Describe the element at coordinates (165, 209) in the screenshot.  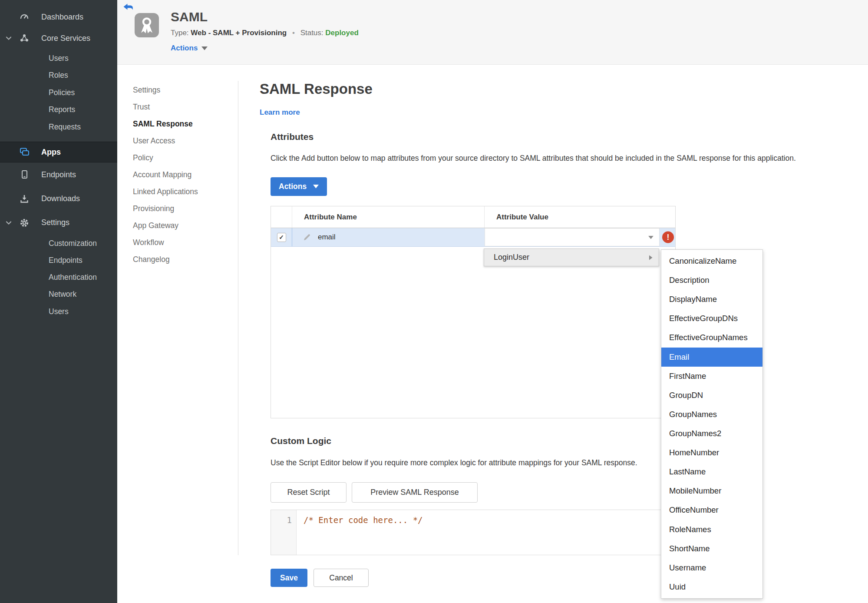
I see `tab-provisioning: Provisioning` at that location.